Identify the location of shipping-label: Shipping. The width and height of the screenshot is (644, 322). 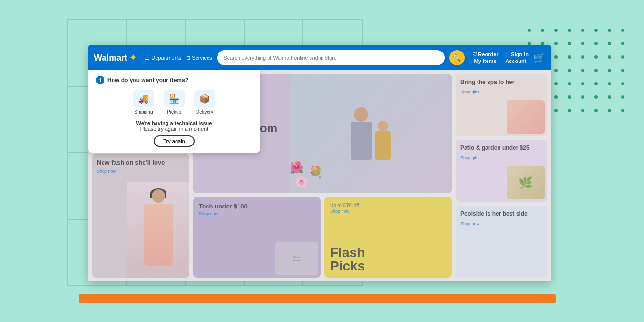
(144, 112).